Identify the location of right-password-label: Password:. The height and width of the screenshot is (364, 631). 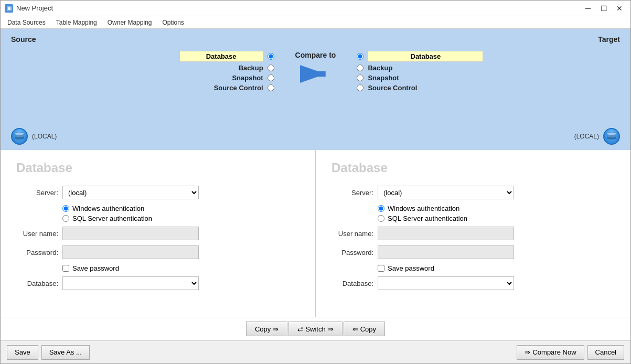
(352, 253).